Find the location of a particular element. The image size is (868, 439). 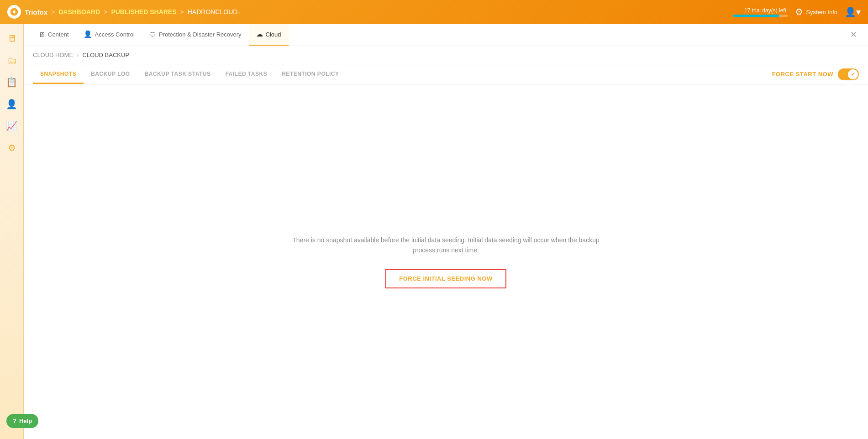

sidebar-item-folder: 📋 is located at coordinates (12, 82).